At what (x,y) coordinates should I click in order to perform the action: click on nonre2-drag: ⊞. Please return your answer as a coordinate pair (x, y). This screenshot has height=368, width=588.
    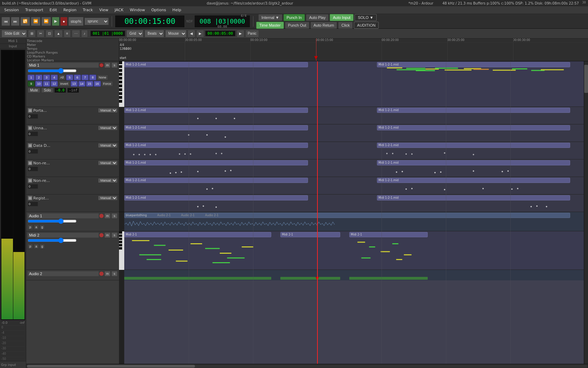
    Looking at the image, I should click on (30, 180).